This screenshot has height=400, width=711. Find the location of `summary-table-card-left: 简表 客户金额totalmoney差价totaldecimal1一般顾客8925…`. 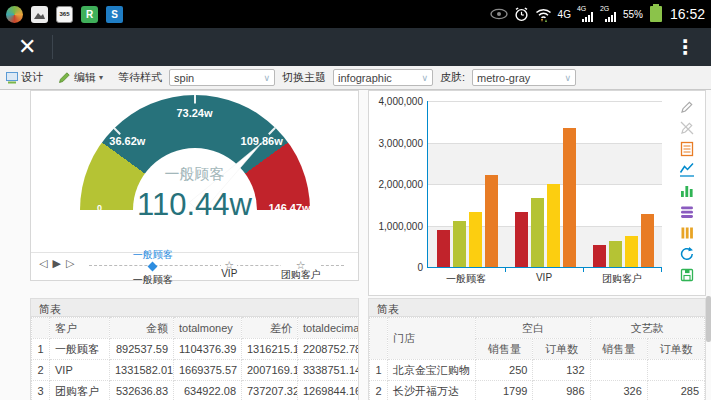

summary-table-card-left: 简表 客户金额totalmoney差价totaldecimal1一般顾客8925… is located at coordinates (194, 349).